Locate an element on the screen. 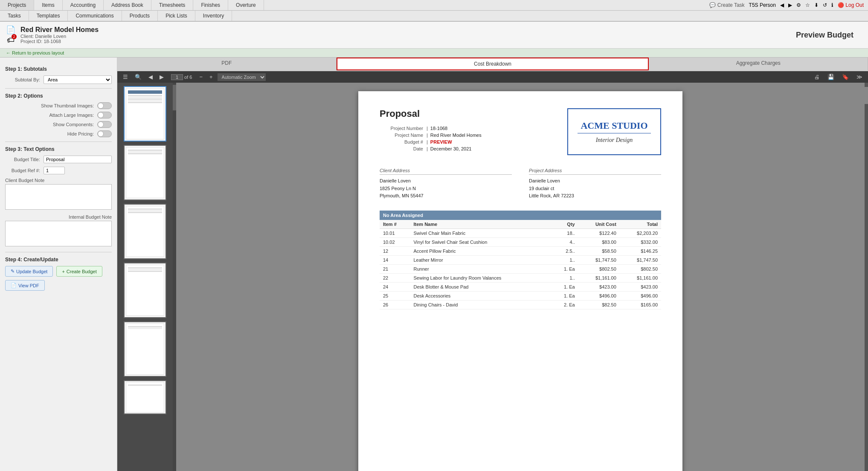 The height and width of the screenshot is (471, 868). project-name: Red River Model Homes is located at coordinates (408, 30).